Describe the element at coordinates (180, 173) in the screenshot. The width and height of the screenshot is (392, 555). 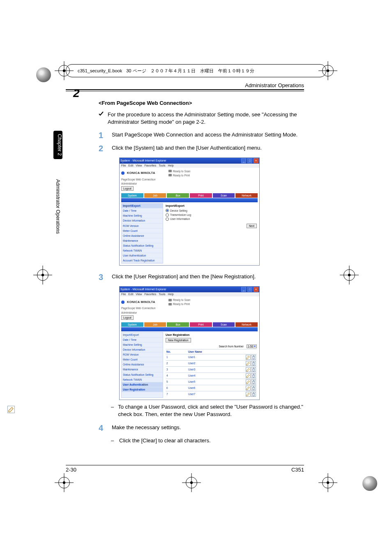
I see `device-status: Ready to Scan Ready to Print` at that location.